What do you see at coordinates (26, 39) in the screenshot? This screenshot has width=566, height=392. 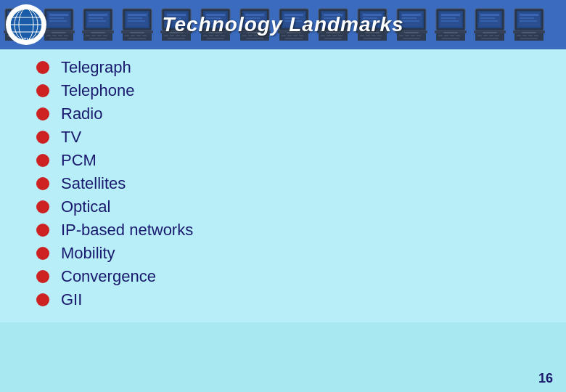 I see `svg-text: ITU` at bounding box center [26, 39].